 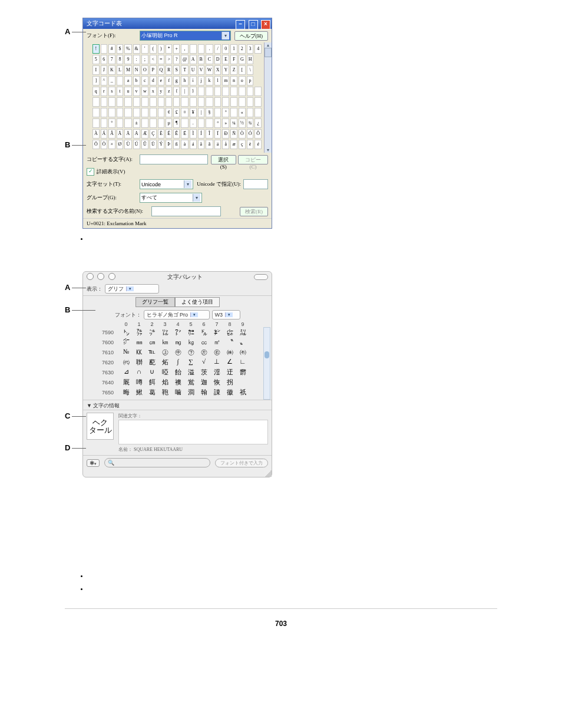 What do you see at coordinates (152, 332) in the screenshot?
I see `glyph-cell: ㌹` at bounding box center [152, 332].